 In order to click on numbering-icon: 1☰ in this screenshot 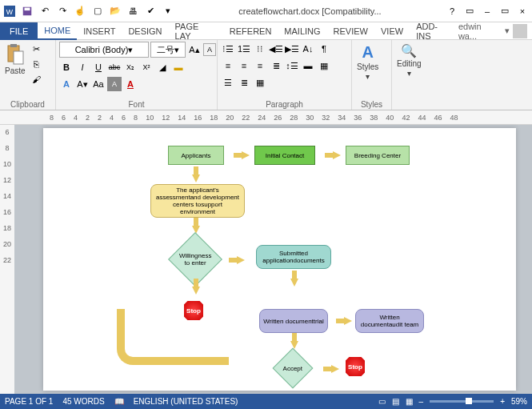, I will do `click(244, 49)`.